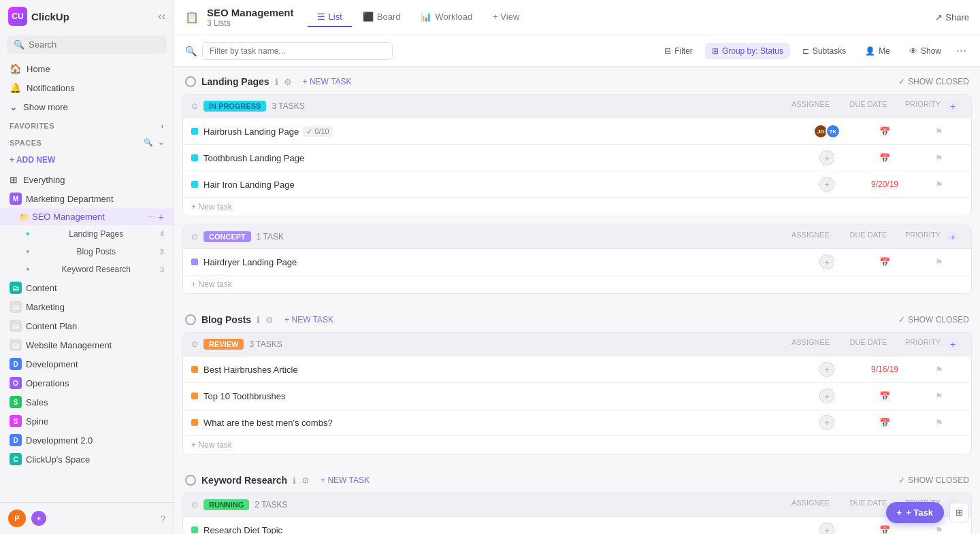  I want to click on group-by-button: ⊞ Group by: Status, so click(747, 51).